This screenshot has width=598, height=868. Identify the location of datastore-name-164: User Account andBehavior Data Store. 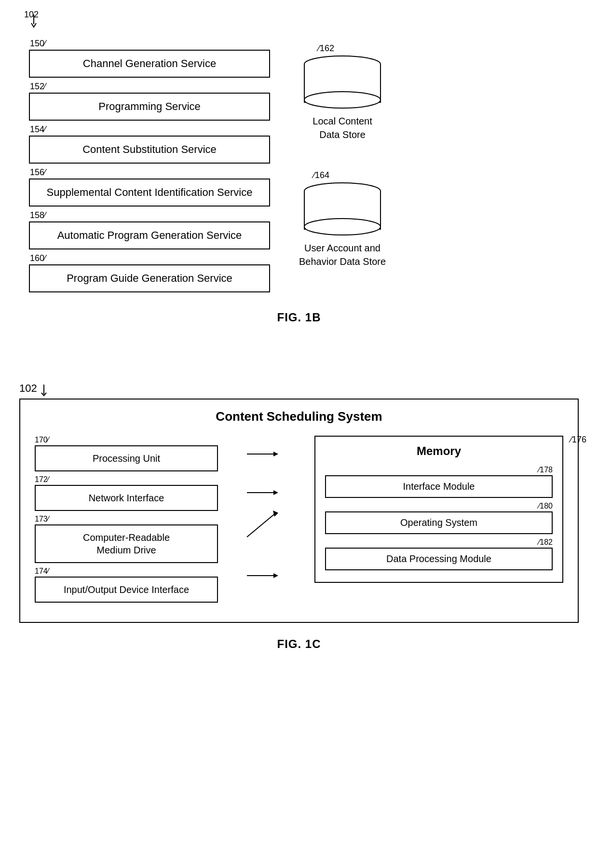
(342, 255).